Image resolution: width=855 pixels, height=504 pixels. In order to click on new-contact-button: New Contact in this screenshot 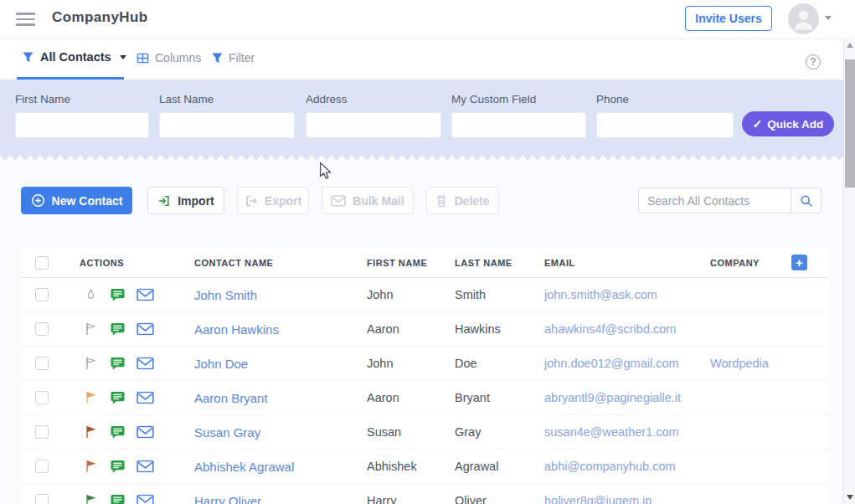, I will do `click(77, 201)`.